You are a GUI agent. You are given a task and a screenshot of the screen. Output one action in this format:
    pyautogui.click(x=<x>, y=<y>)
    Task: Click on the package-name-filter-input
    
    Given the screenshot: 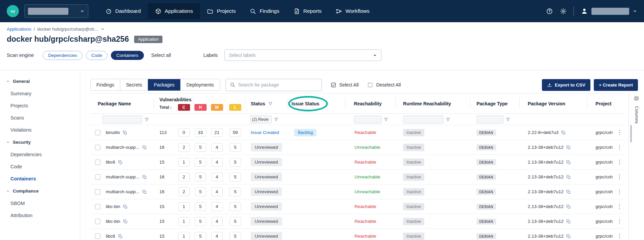 What is the action you would take?
    pyautogui.click(x=122, y=119)
    